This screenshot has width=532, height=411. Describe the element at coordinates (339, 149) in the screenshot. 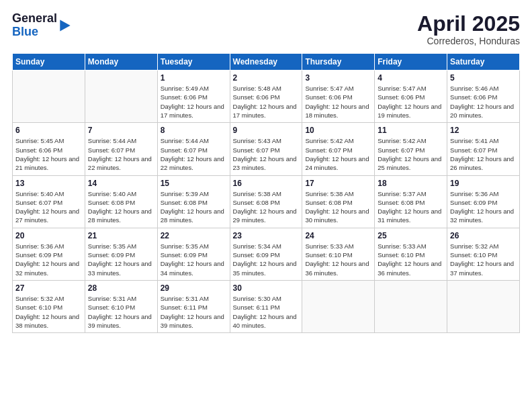

I see `calendar-day-cell: 10Sunrise: 5:42 AMSunset: 6:07 PMDayligh…` at that location.